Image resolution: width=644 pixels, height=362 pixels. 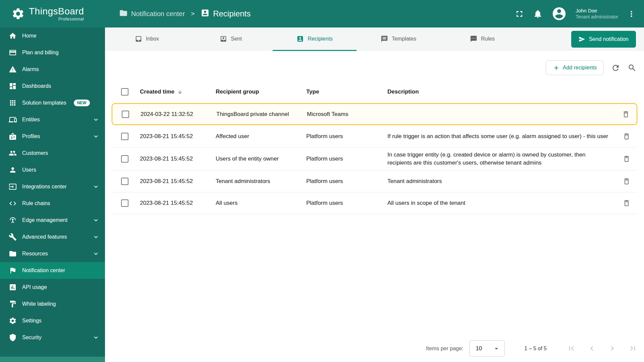 What do you see at coordinates (52, 187) in the screenshot?
I see `sidebar-nav: HomePlan and billingAlarmsDashboardsSolu…` at bounding box center [52, 187].